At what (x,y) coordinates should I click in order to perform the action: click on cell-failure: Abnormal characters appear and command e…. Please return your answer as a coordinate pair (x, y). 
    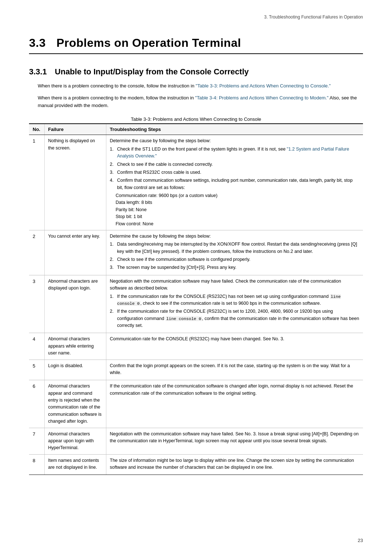
    Looking at the image, I should click on (75, 404).